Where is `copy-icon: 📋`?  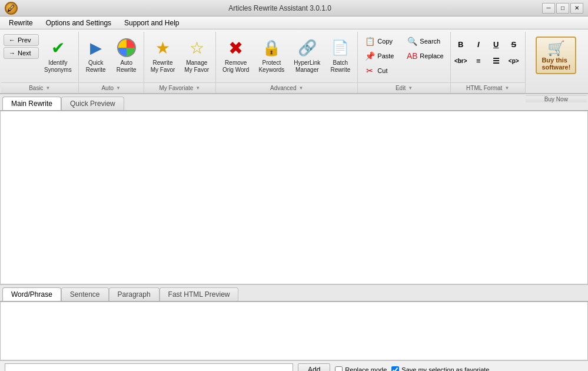
copy-icon: 📋 is located at coordinates (370, 41).